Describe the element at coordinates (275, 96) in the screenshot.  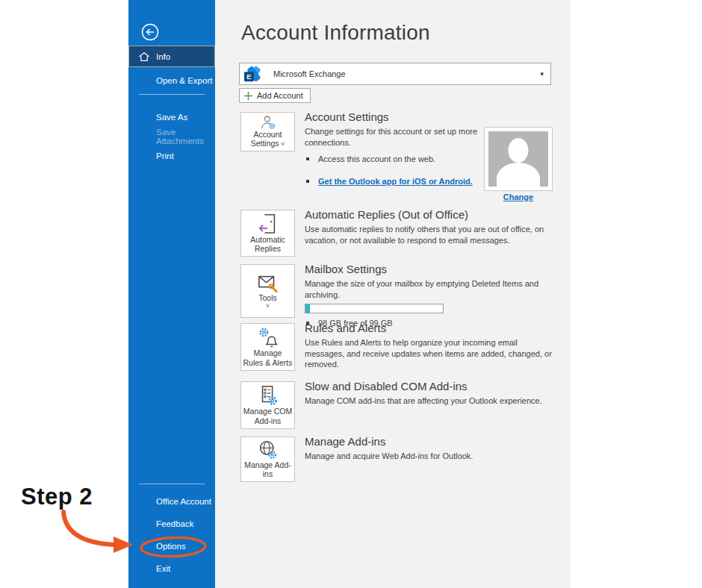
I see `add-account-button: Add Account` at that location.